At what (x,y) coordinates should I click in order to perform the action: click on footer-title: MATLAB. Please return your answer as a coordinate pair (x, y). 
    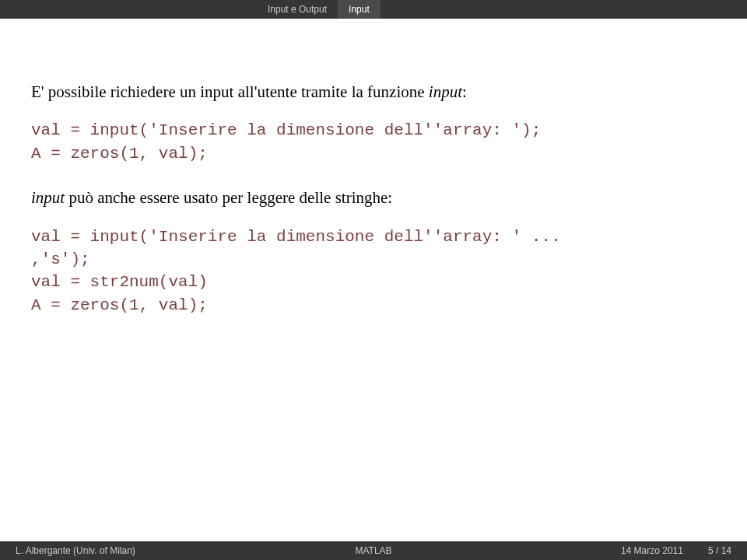
    Looking at the image, I should click on (374, 551).